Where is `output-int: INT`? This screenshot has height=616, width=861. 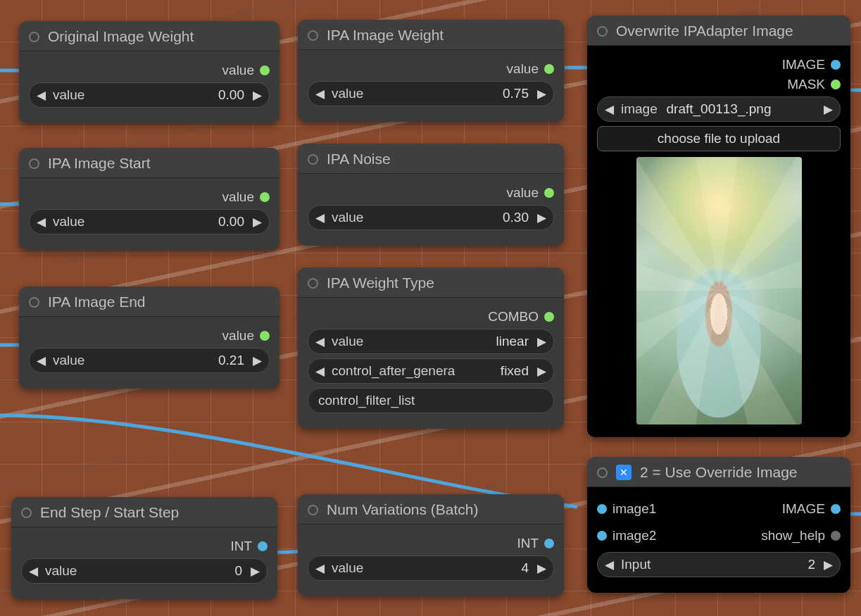 output-int: INT is located at coordinates (431, 543).